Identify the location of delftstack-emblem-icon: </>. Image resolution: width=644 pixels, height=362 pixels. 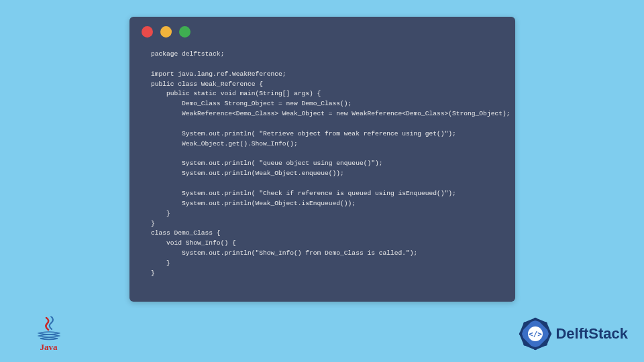
(535, 334).